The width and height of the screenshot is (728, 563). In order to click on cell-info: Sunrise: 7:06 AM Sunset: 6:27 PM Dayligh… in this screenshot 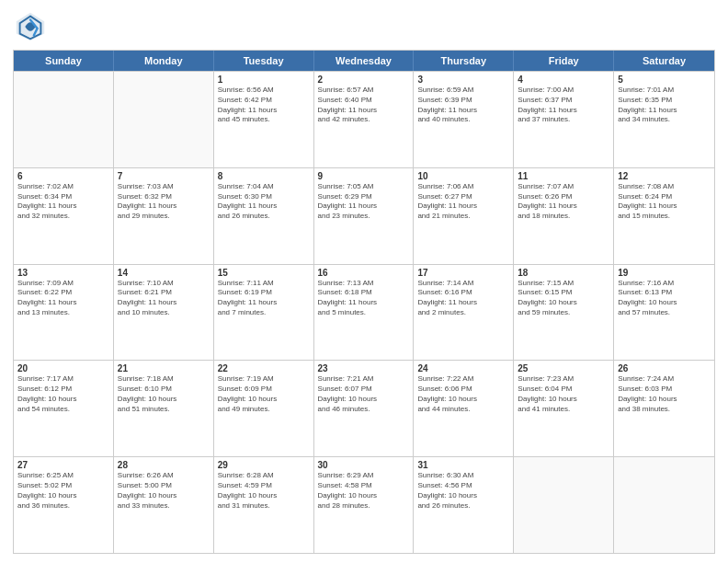, I will do `click(463, 202)`.